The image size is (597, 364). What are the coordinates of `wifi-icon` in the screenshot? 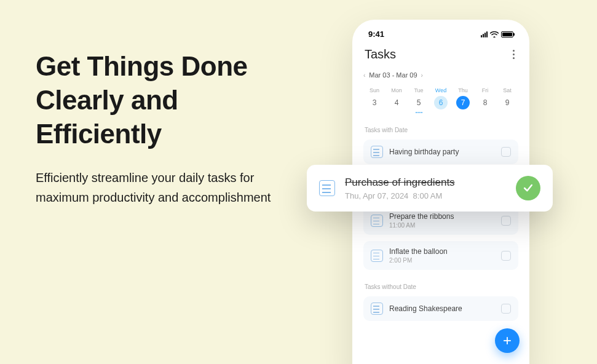 It's located at (494, 34).